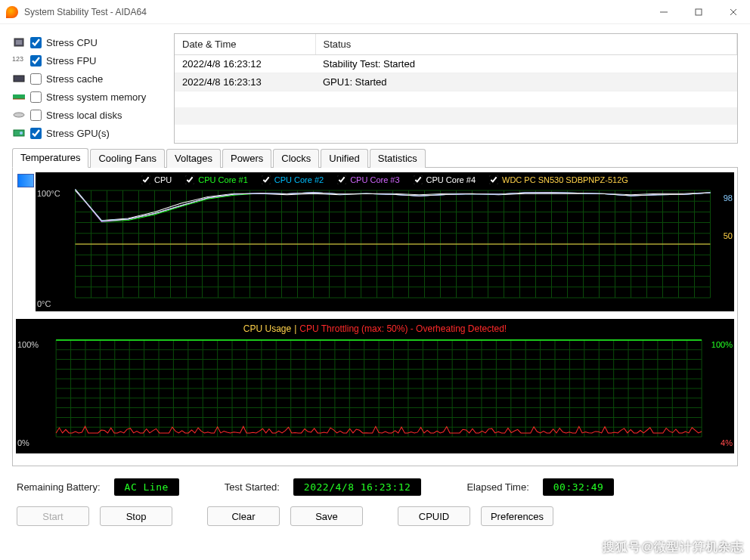  What do you see at coordinates (497, 487) in the screenshot?
I see `elapsed-label: Elapsed Time:` at bounding box center [497, 487].